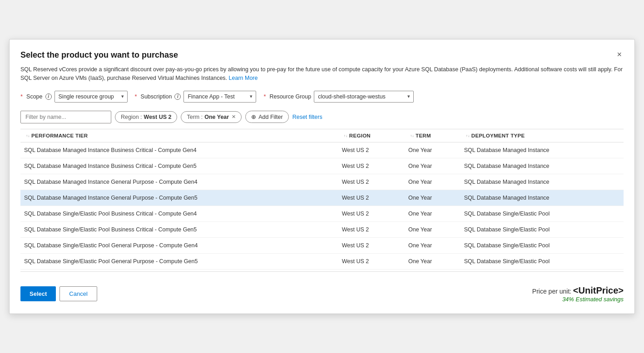  Describe the element at coordinates (432, 261) in the screenshot. I see `cell-term-7: One Year` at that location.